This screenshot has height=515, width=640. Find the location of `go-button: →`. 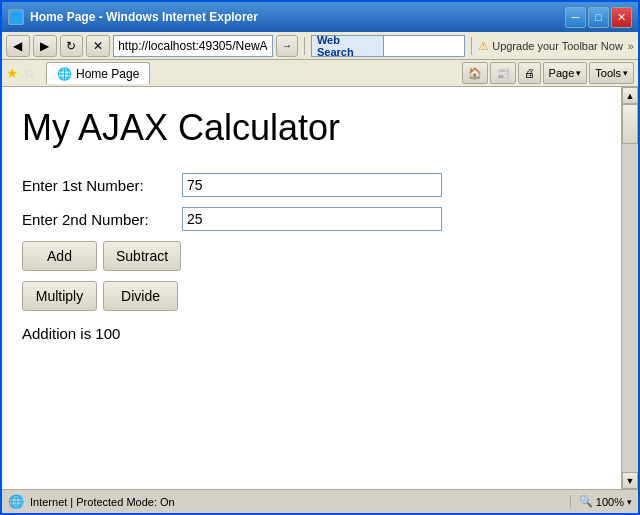

go-button: → is located at coordinates (287, 46).